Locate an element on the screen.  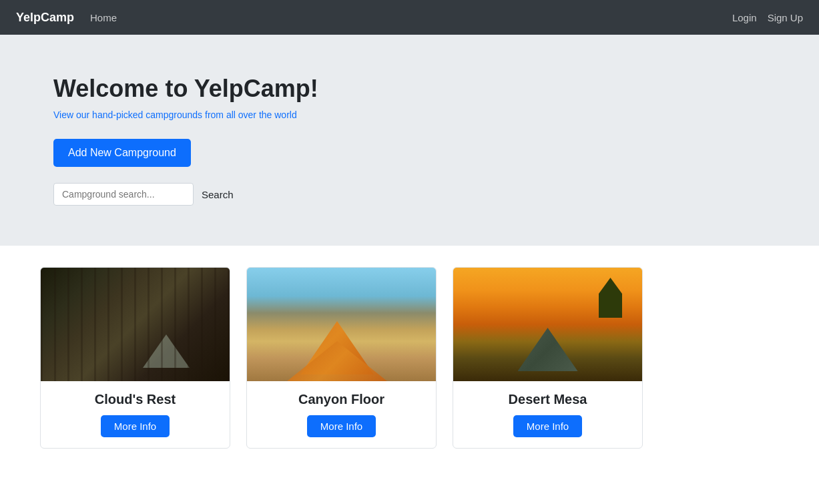
navbar-home-link: Home is located at coordinates (103, 17).